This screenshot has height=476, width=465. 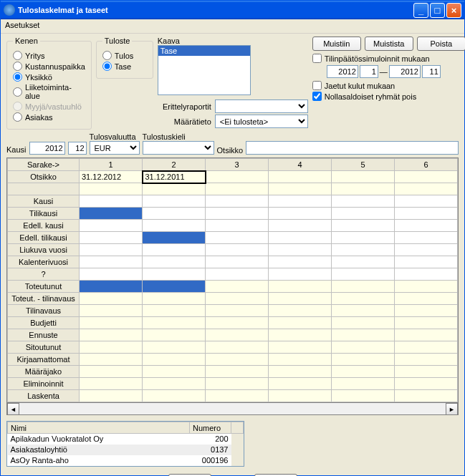 I want to click on kaava-listbox: Tase, so click(x=204, y=70).